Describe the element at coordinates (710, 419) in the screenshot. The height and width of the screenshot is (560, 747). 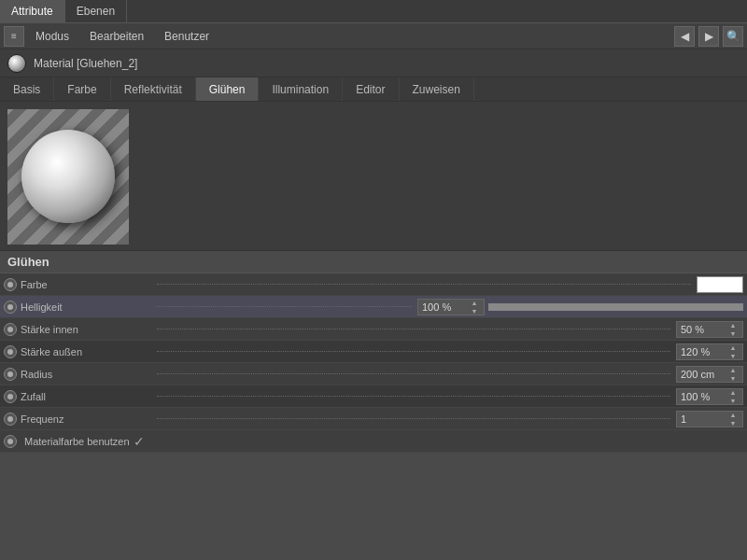
I see `prop-input-frequenz: 1 ▲ ▼` at that location.